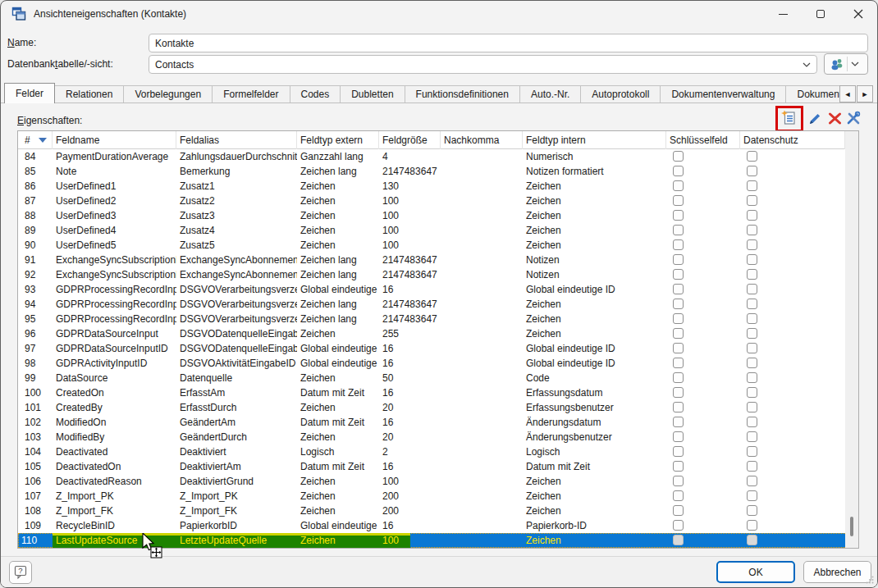  What do you see at coordinates (438, 289) in the screenshot?
I see `table-row-93: 93GDPRProcessingRecordInpuDSGVOVerarbeit…` at bounding box center [438, 289].